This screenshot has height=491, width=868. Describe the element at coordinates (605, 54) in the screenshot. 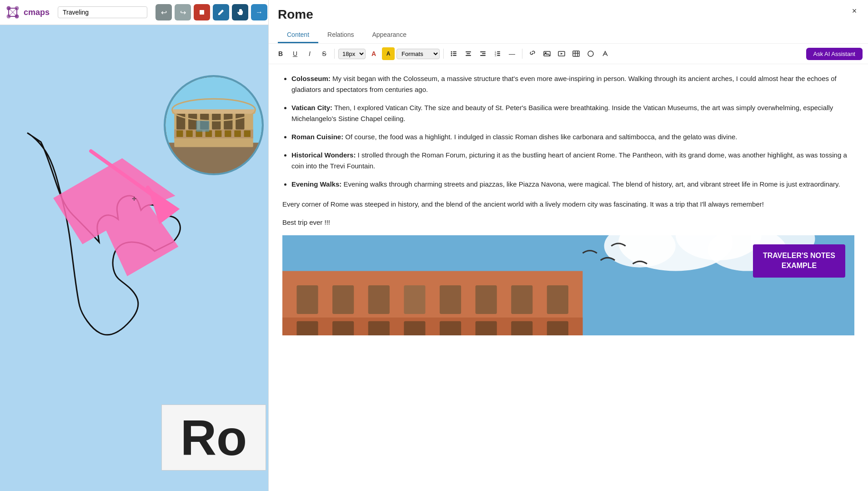

I see `color-picker-button` at that location.